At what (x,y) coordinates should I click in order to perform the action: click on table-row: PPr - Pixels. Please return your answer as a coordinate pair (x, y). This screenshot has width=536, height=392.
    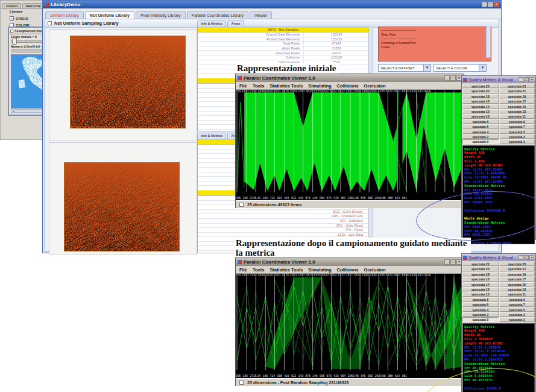
    Looking at the image, I should click on (283, 230).